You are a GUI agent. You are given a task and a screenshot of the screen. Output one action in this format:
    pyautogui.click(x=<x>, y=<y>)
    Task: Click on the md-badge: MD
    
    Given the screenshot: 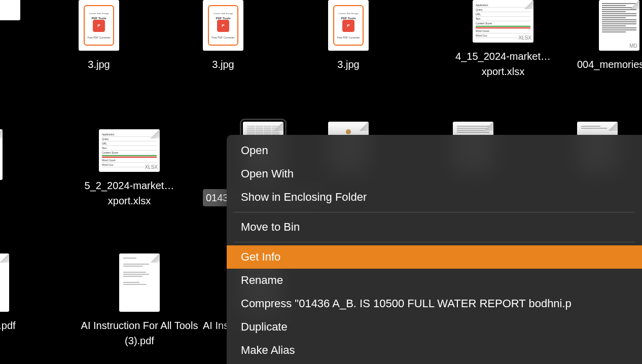 What is the action you would take?
    pyautogui.click(x=633, y=46)
    